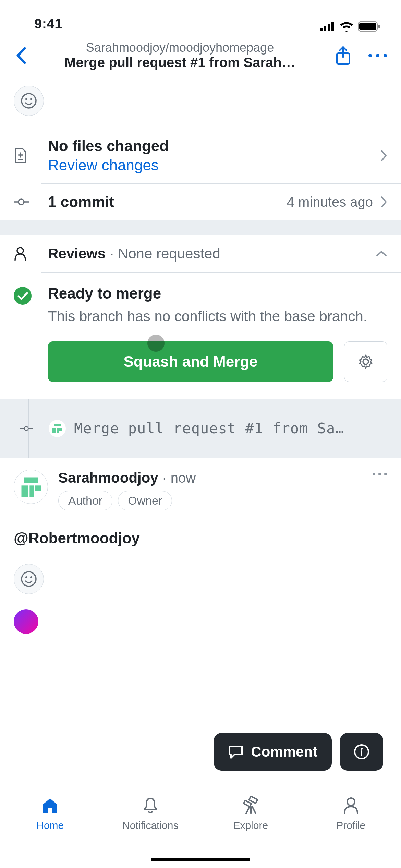 The width and height of the screenshot is (401, 868). What do you see at coordinates (351, 832) in the screenshot?
I see `tab-profile: Profile` at bounding box center [351, 832].